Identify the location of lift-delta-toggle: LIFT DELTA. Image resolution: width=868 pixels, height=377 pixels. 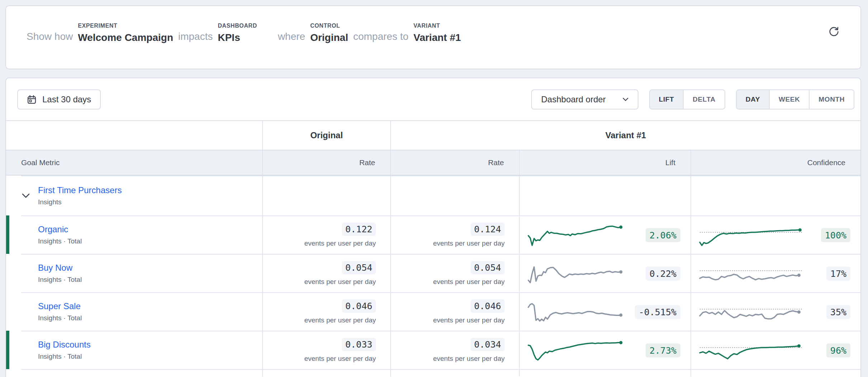
(687, 99).